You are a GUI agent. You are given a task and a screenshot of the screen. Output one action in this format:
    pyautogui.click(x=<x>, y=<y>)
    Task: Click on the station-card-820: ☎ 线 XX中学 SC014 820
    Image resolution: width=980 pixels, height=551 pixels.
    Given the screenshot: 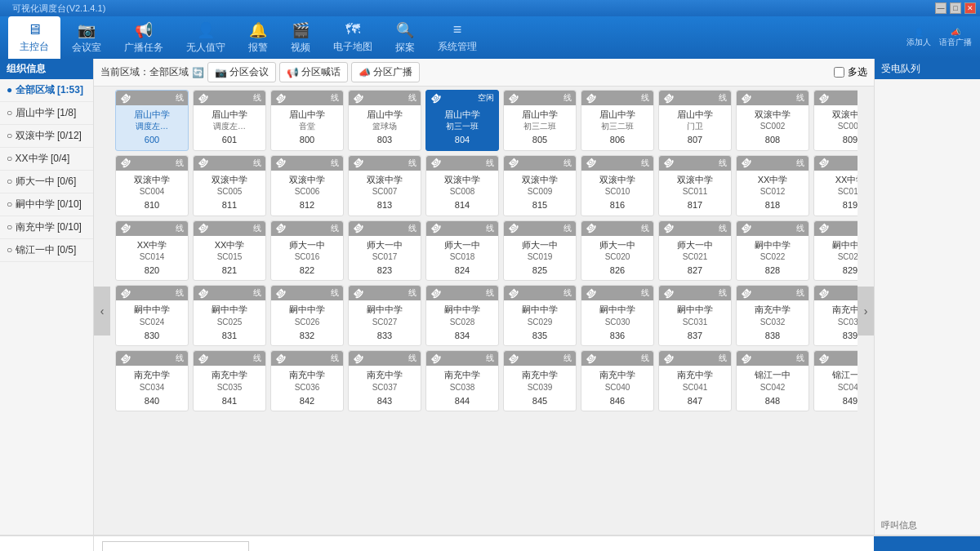 What is the action you would take?
    pyautogui.click(x=152, y=251)
    